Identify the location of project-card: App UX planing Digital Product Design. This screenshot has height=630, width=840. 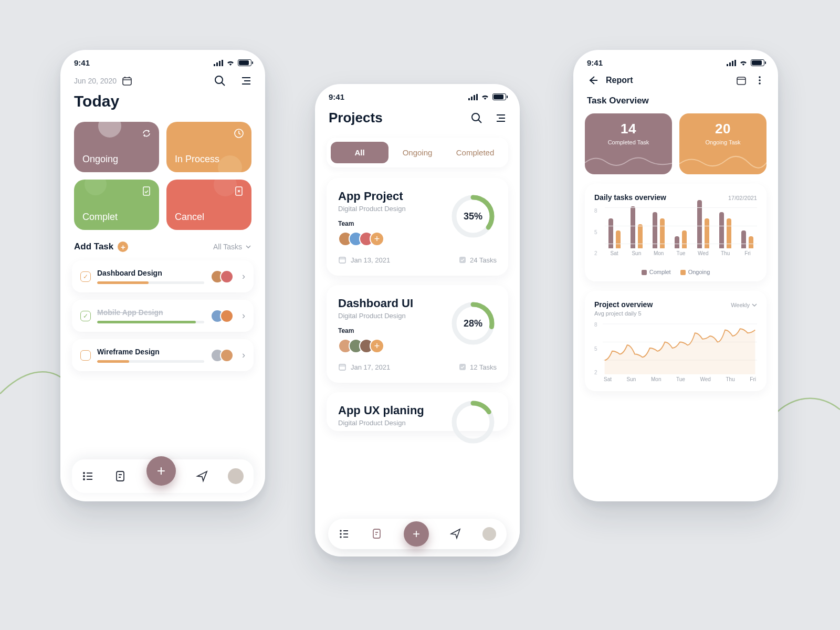
(417, 412).